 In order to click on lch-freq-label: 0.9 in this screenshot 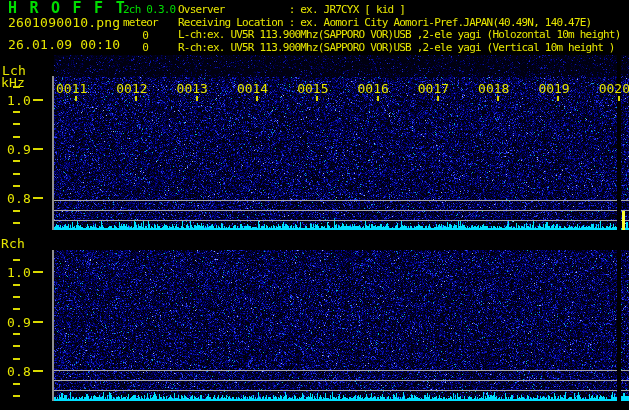, I will do `click(16, 150)`.